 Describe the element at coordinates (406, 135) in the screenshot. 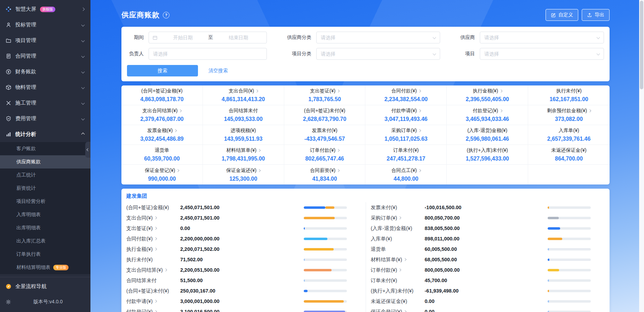

I see `stat-cell: 采购订单(¥)1,050,117,025.63` at that location.